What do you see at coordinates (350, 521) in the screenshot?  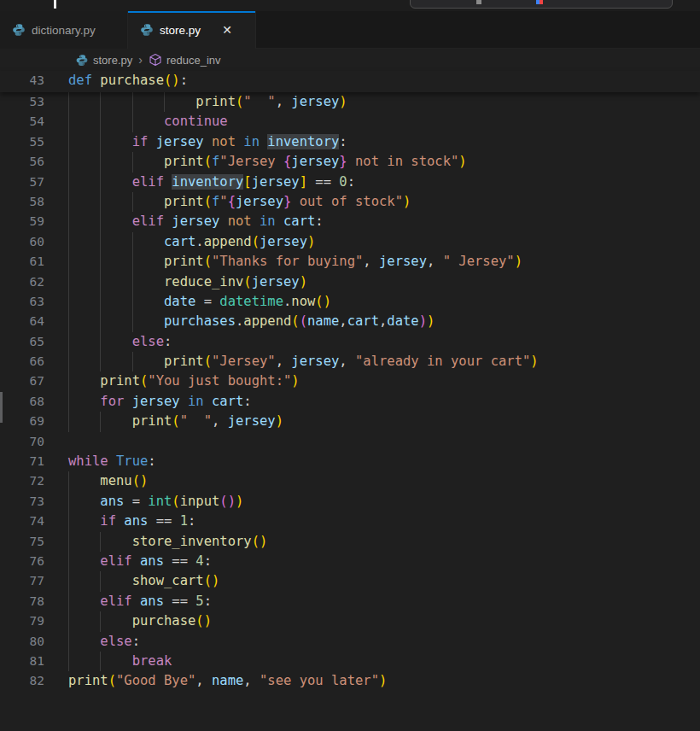 I see `code-line: 74 if ans == 1:` at bounding box center [350, 521].